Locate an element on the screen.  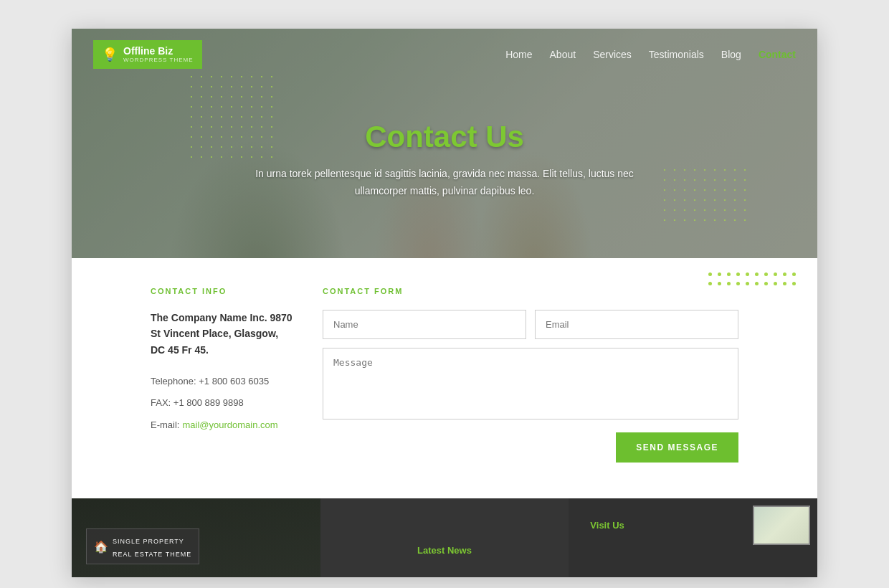
nav-testimonials: Testimonials is located at coordinates (677, 54).